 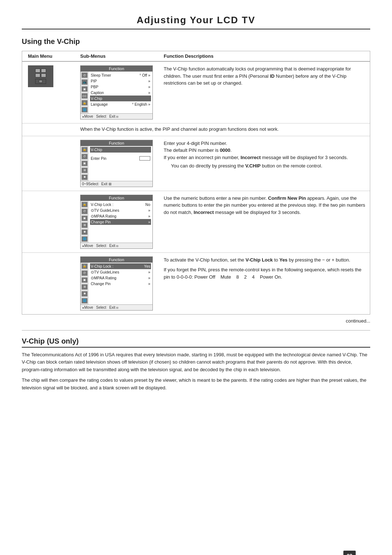 I want to click on menu-title-bar-2: Function, so click(x=117, y=143).